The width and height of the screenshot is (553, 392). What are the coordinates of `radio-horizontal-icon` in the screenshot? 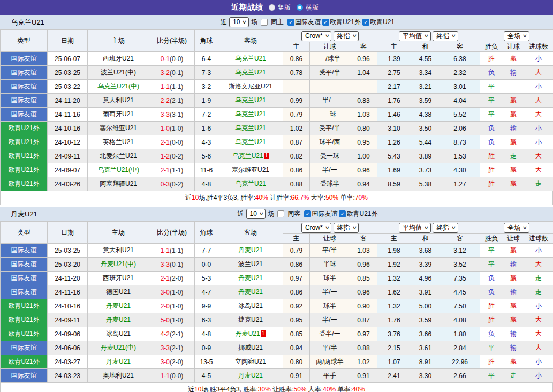 It's located at (300, 7).